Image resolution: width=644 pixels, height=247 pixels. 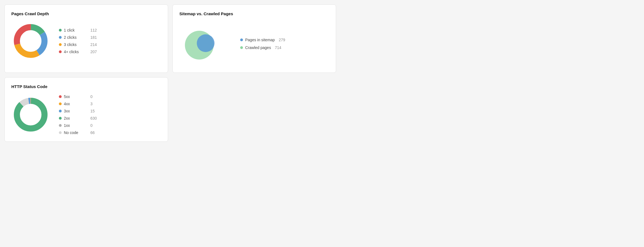 What do you see at coordinates (86, 86) in the screenshot?
I see `http-status-title: HTTP Status Code` at bounding box center [86, 86].